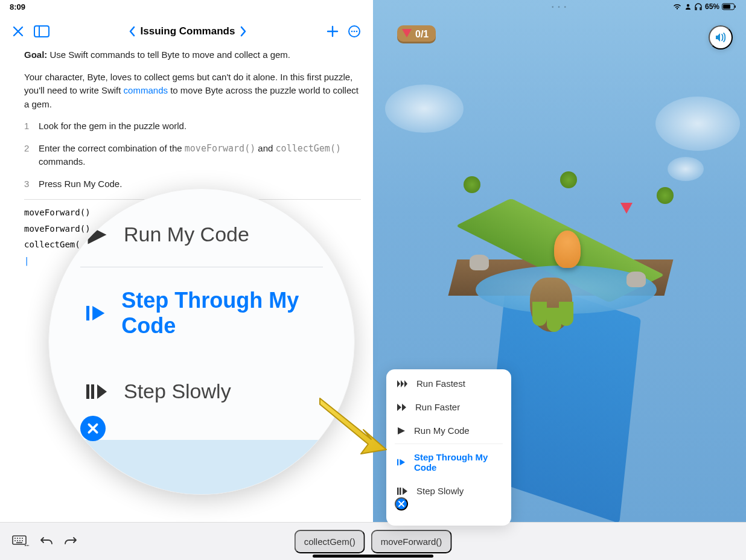 This screenshot has width=746, height=560. Describe the element at coordinates (721, 37) in the screenshot. I see `sound-button` at that location.